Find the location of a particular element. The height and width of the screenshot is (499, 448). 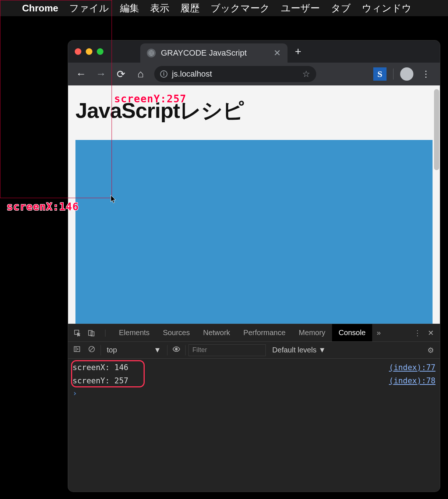

url-text: js.localhost is located at coordinates (192, 74).